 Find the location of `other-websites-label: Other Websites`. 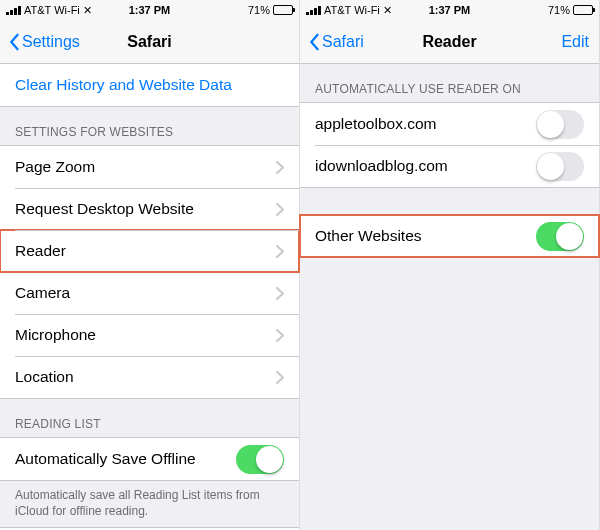

other-websites-label: Other Websites is located at coordinates (368, 236).